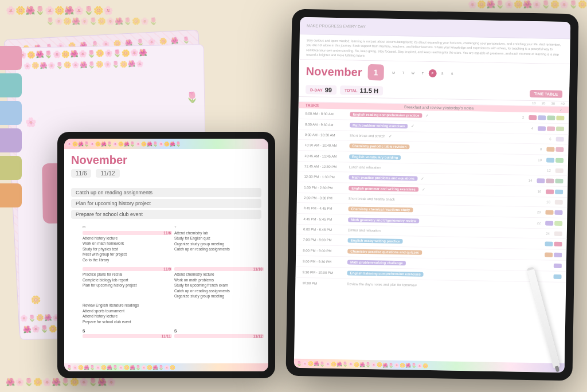 This screenshot has width=587, height=392. Describe the element at coordinates (561, 110) in the screenshot. I see `line-num-header: ✓` at that location.